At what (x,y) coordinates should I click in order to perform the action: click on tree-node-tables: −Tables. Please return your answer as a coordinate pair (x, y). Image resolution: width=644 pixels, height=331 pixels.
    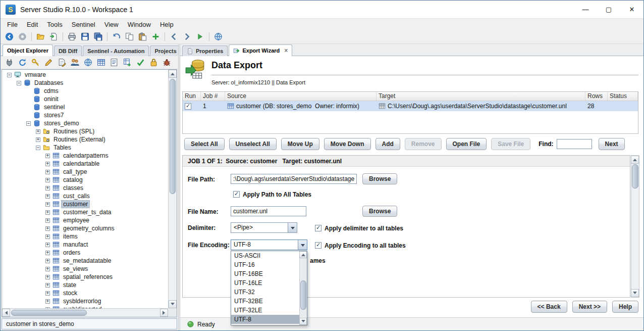
    Looking at the image, I should click on (85, 148).